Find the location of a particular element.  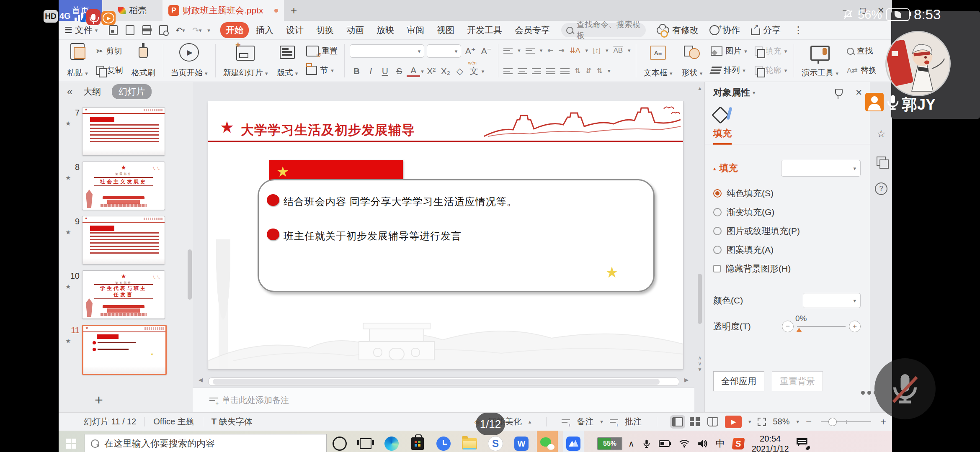

slide-thumbnail-10: 10 ★ ★ ㄟㄟ 第五部分 学生代表与班主任发言 is located at coordinates (135, 295).